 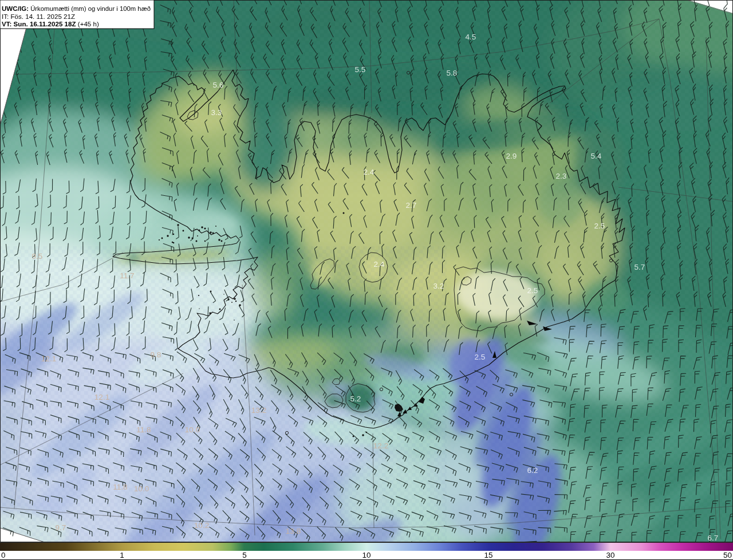 I want to click on svg-text: 5.8, so click(x=452, y=73).